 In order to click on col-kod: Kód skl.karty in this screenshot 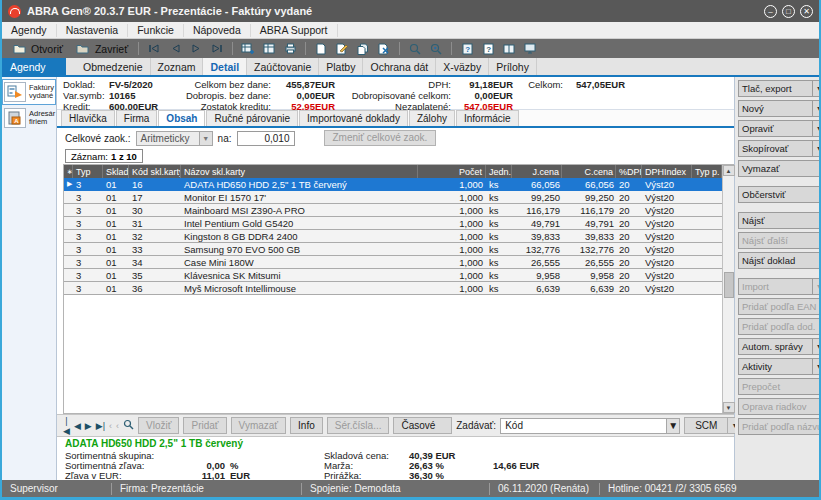, I will do `click(155, 172)`.